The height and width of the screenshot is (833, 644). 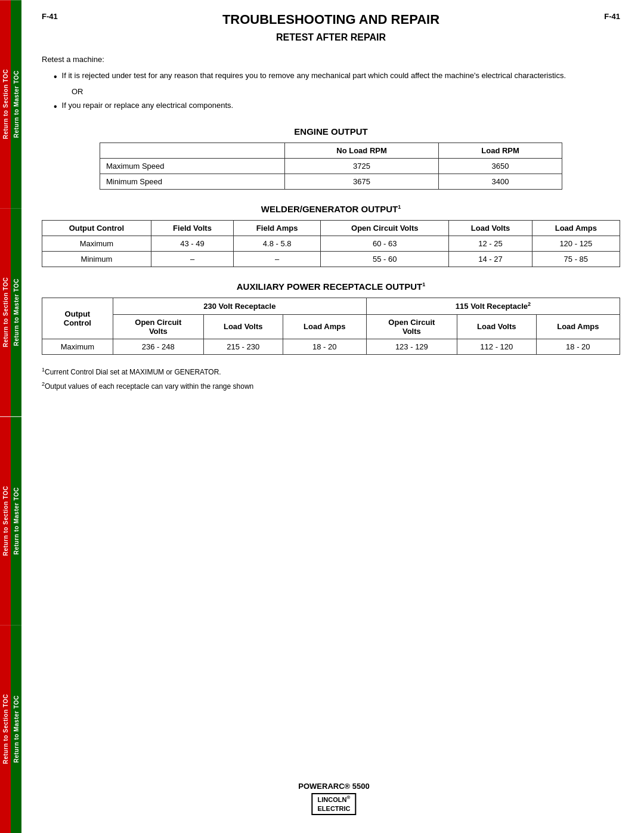 What do you see at coordinates (331, 38) in the screenshot?
I see `section-title: RETEST AFTER REPAIR` at bounding box center [331, 38].